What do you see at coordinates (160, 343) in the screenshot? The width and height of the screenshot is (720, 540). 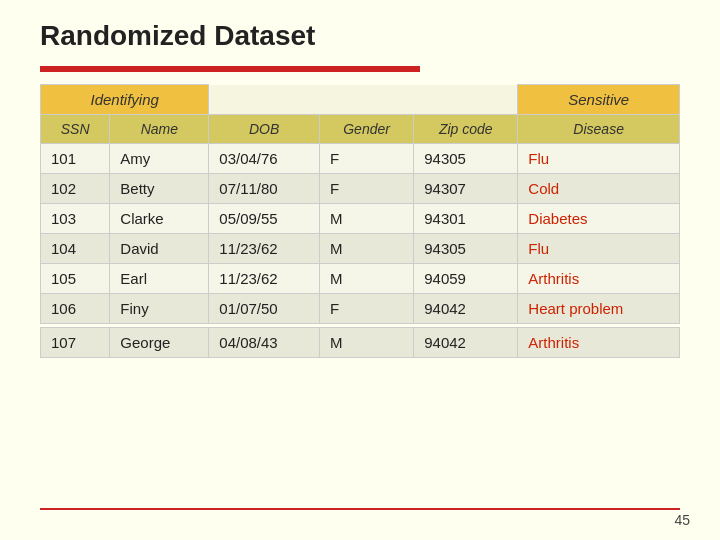 I see `cell-last-name: George` at bounding box center [160, 343].